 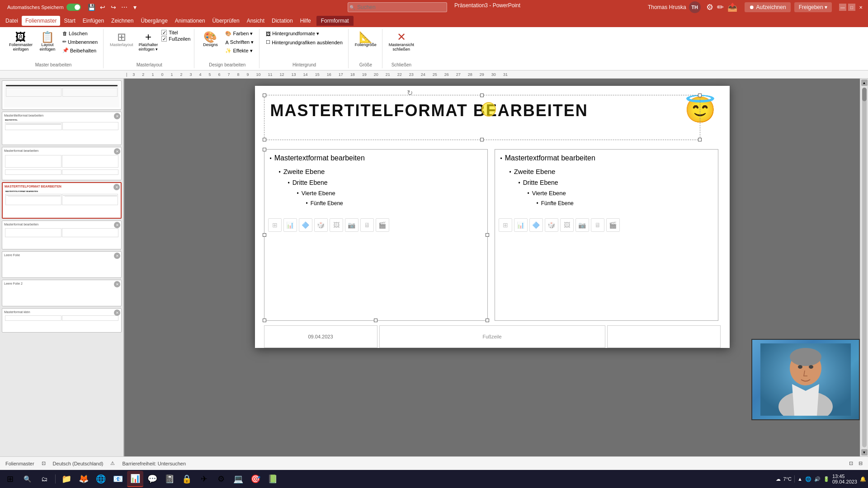 I want to click on handle-bl, so click(x=264, y=140).